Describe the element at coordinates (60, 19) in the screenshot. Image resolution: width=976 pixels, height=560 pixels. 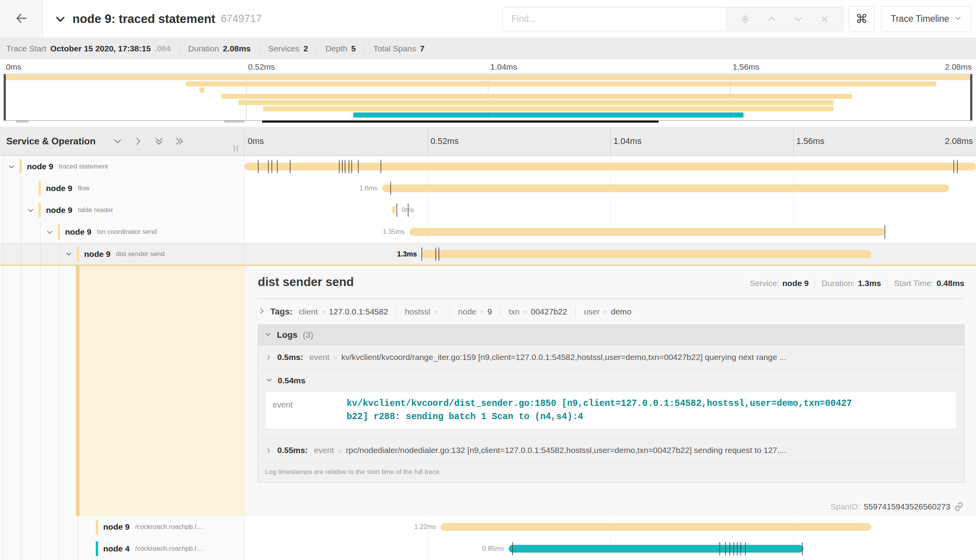
I see `collapse-title-chevron-icon` at that location.